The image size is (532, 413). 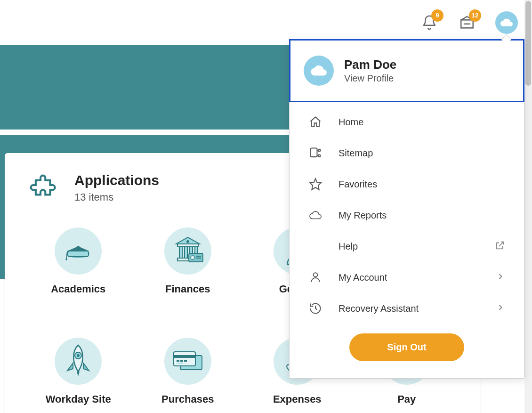 What do you see at coordinates (78, 372) in the screenshot?
I see `app-workday-site: Workday Site` at bounding box center [78, 372].